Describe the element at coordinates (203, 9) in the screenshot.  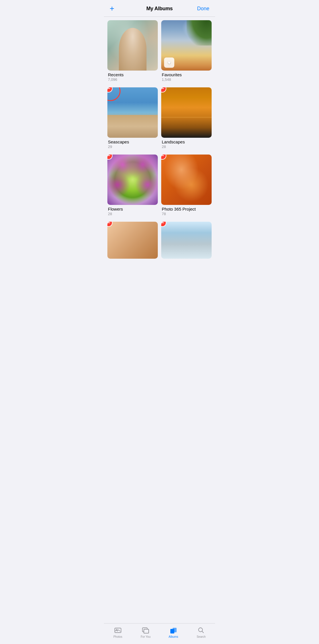
I see `done-button: Done` at that location.